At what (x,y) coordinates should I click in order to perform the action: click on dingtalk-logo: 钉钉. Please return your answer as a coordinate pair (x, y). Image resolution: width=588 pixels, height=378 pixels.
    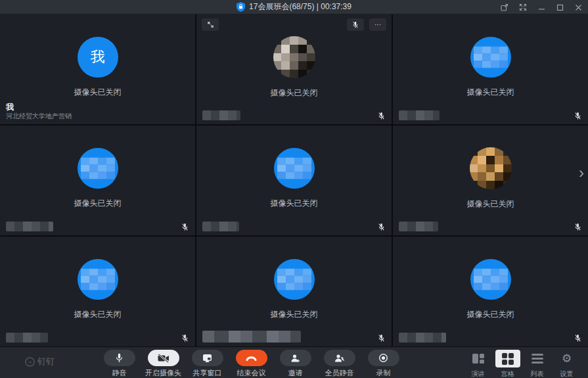
    Looking at the image, I should click on (39, 362).